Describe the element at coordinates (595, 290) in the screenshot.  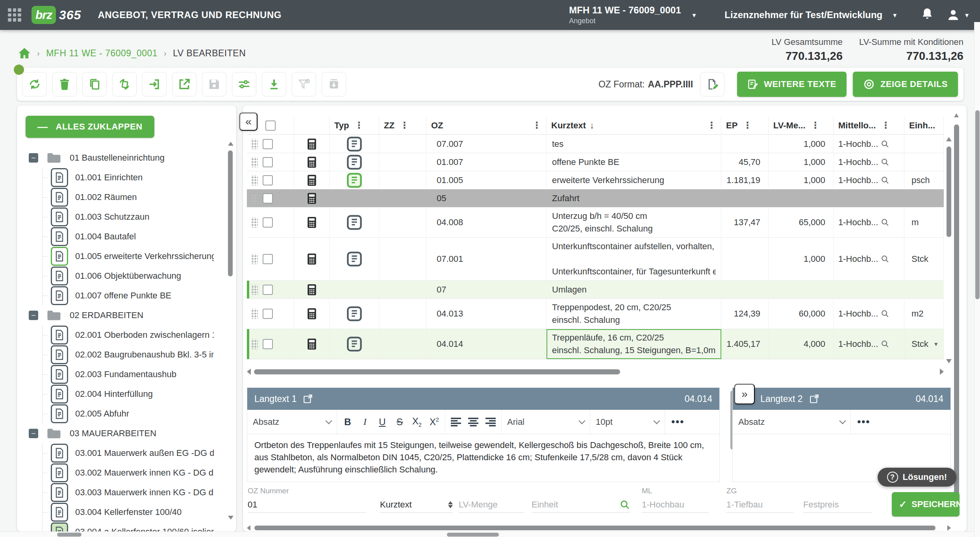
I see `table-row: 07 Umlagen ▼` at that location.